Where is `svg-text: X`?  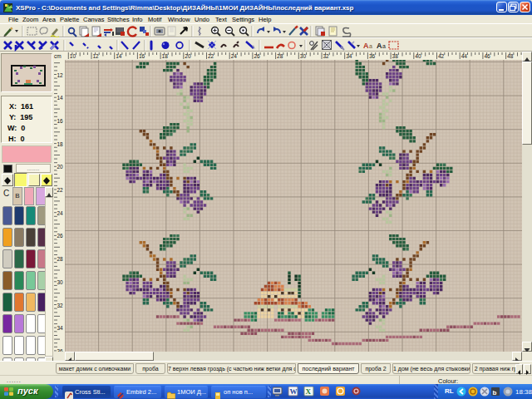
svg-text: X is located at coordinates (309, 392).